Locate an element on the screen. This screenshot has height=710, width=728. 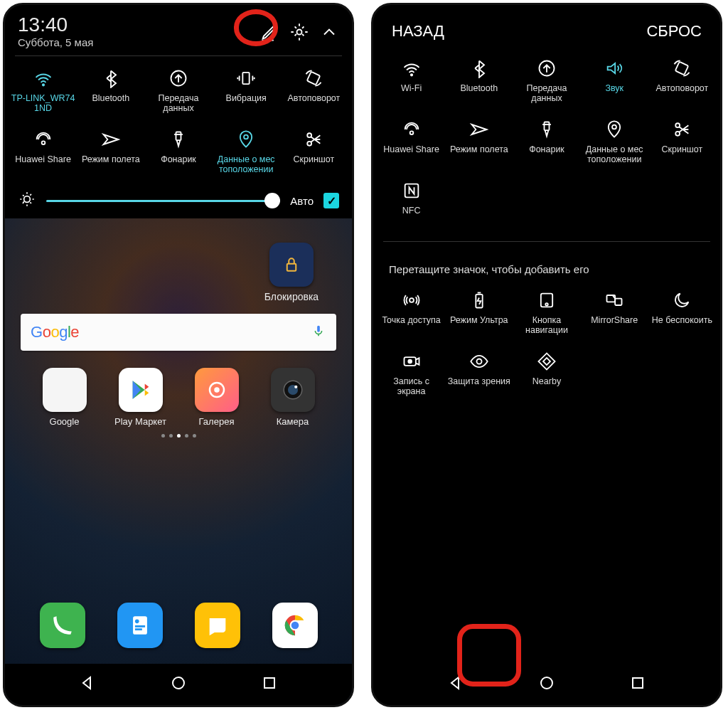
mic-icon is located at coordinates (318, 332).